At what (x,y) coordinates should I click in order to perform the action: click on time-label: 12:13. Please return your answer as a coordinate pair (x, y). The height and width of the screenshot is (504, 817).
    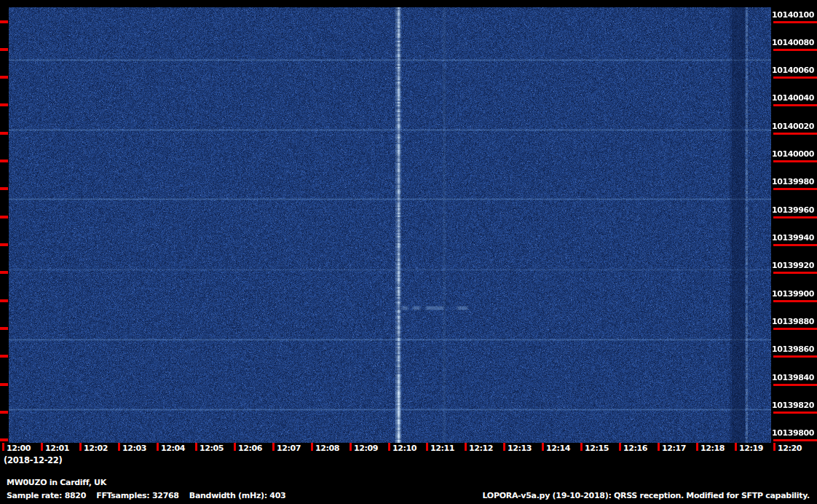
    Looking at the image, I should click on (520, 449).